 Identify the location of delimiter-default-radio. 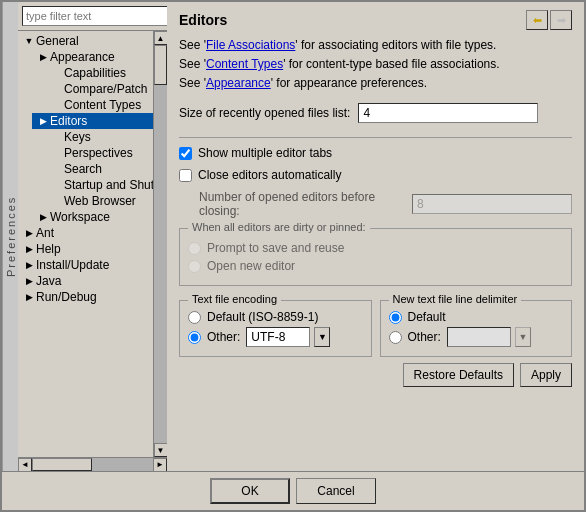
(396, 318).